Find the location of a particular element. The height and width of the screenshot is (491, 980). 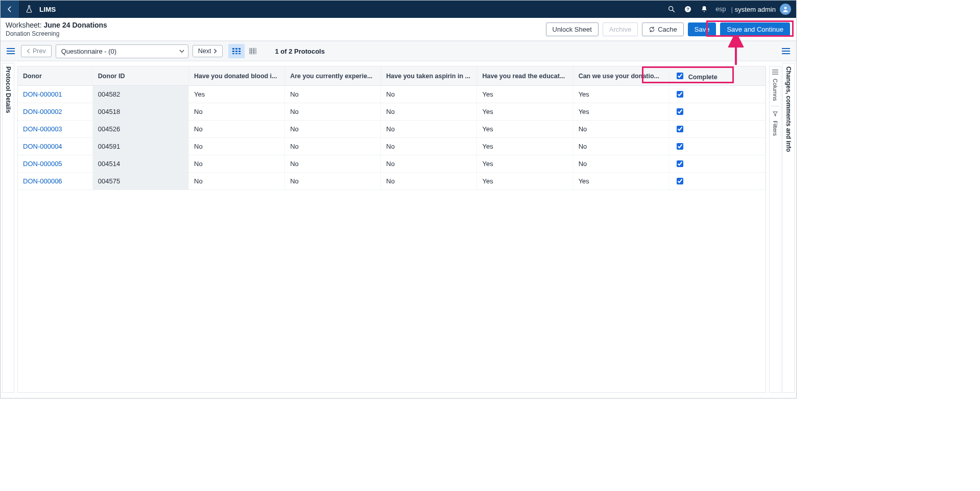

cell-donor: DON-000003 is located at coordinates (55, 129).